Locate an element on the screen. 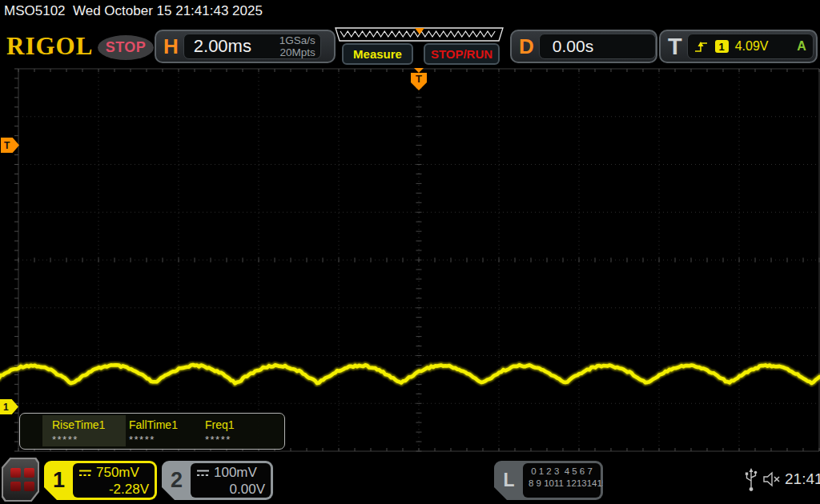  channel1-offset: -2.28V is located at coordinates (114, 490).